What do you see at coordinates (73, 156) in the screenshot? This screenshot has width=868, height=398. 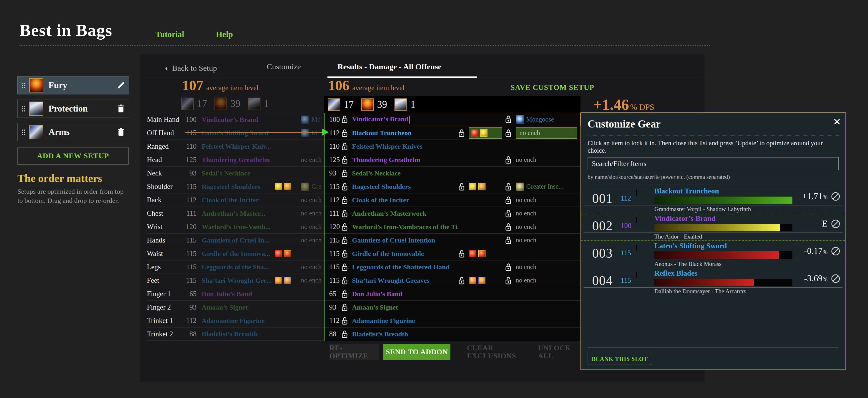 I see `add-setup-button: ADD A NEW SETUP` at bounding box center [73, 156].